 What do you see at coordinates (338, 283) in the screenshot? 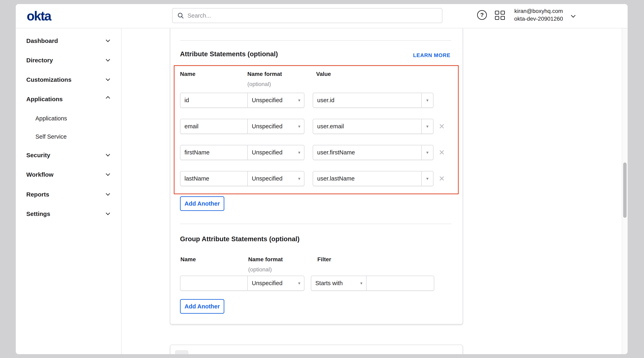
I see `filter-type-select: Starts with ▾` at bounding box center [338, 283].